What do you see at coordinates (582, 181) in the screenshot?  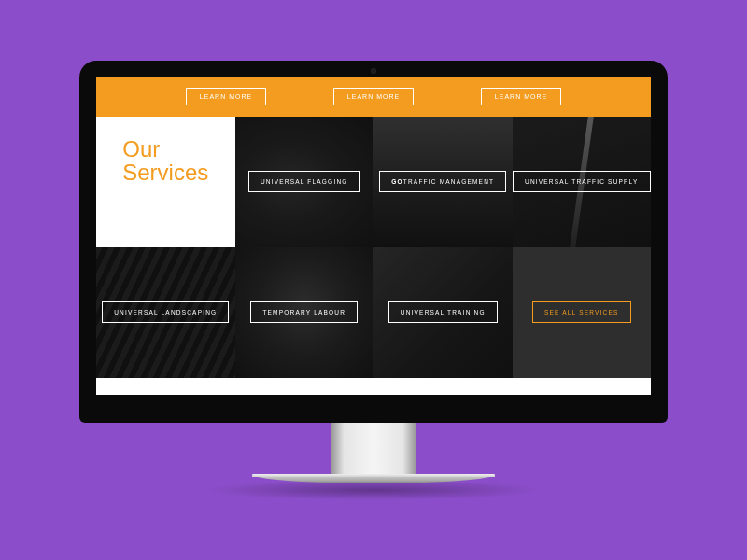 I see `service-button-traffic-supply: UNIVERSAL TRAFFIC SUPPLY` at bounding box center [582, 181].